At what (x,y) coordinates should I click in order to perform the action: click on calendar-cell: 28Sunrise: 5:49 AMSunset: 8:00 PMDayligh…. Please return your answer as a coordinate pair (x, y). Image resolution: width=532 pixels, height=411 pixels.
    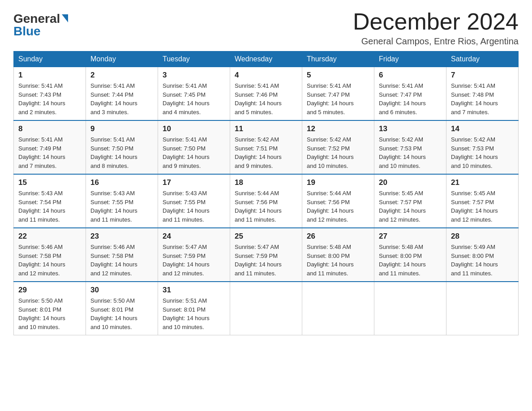
    Looking at the image, I should click on (483, 255).